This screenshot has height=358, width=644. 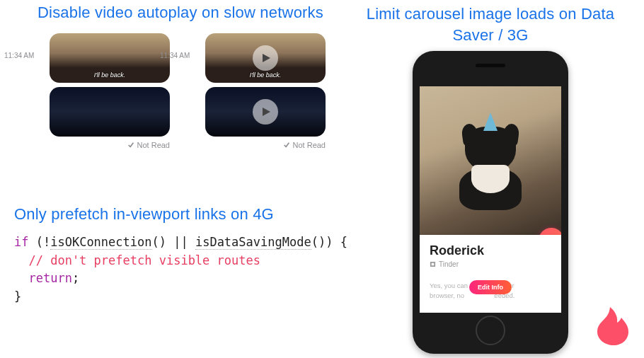 I want to click on code-text: }, so click(x=18, y=296).